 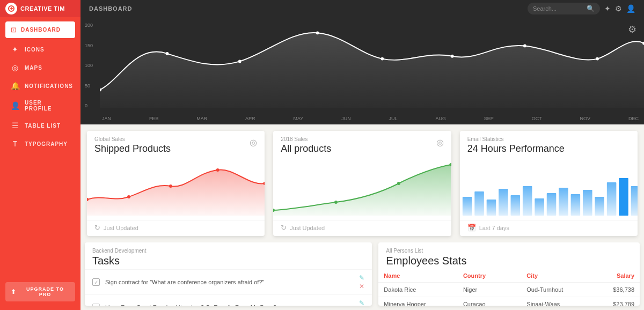 What do you see at coordinates (33, 68) in the screenshot?
I see `sidebar-item-label-maps: MAPS` at bounding box center [33, 68].